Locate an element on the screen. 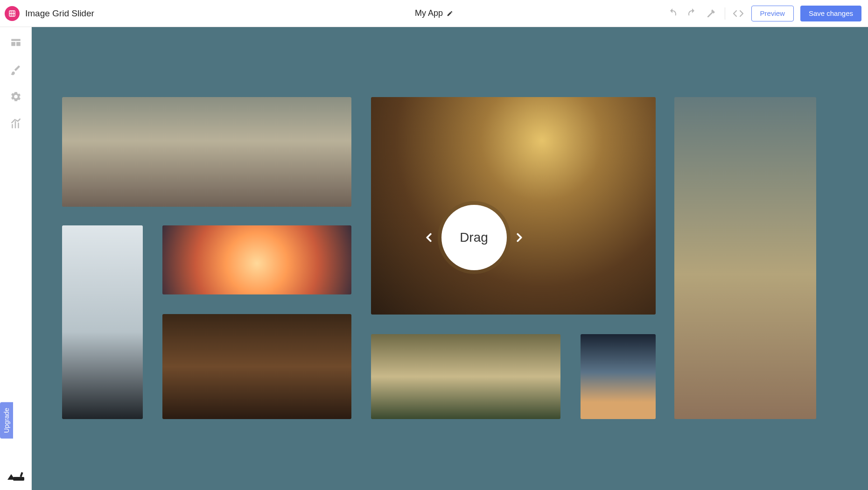 This screenshot has height=490, width=868. chevron-right-icon is located at coordinates (519, 238).